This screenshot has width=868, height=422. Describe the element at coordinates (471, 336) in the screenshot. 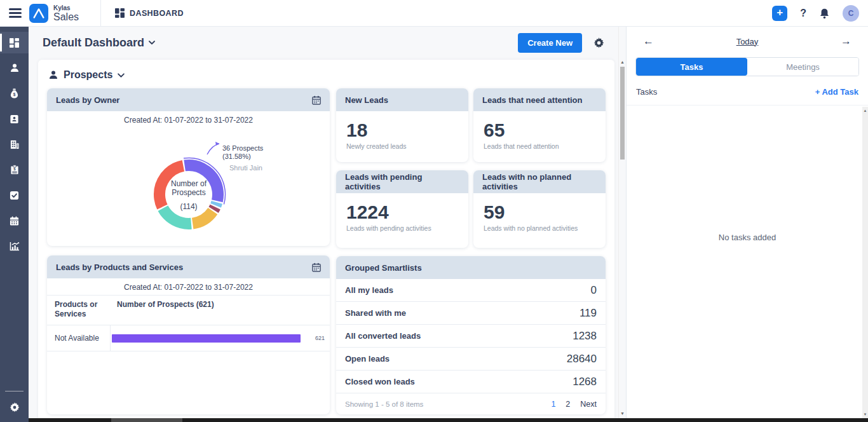

I see `grouped-smartlists-card: Grouped Smartlists All my leads 0 Shared…` at that location.